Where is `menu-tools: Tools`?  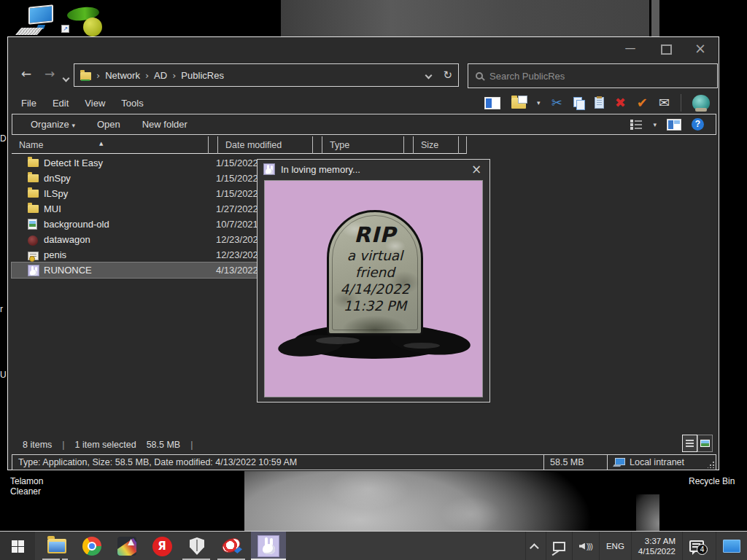 menu-tools: Tools is located at coordinates (132, 104).